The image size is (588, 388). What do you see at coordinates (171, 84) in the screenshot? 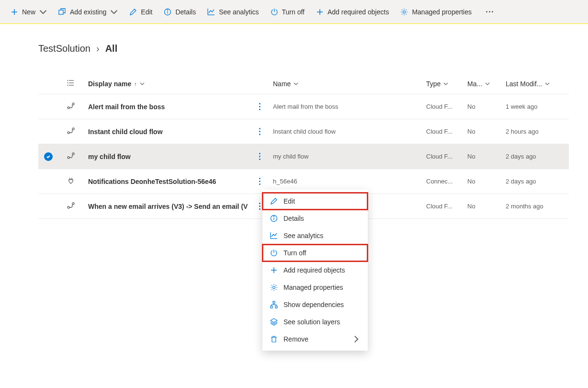
I see `display-name-header: Display name ↑` at bounding box center [171, 84].